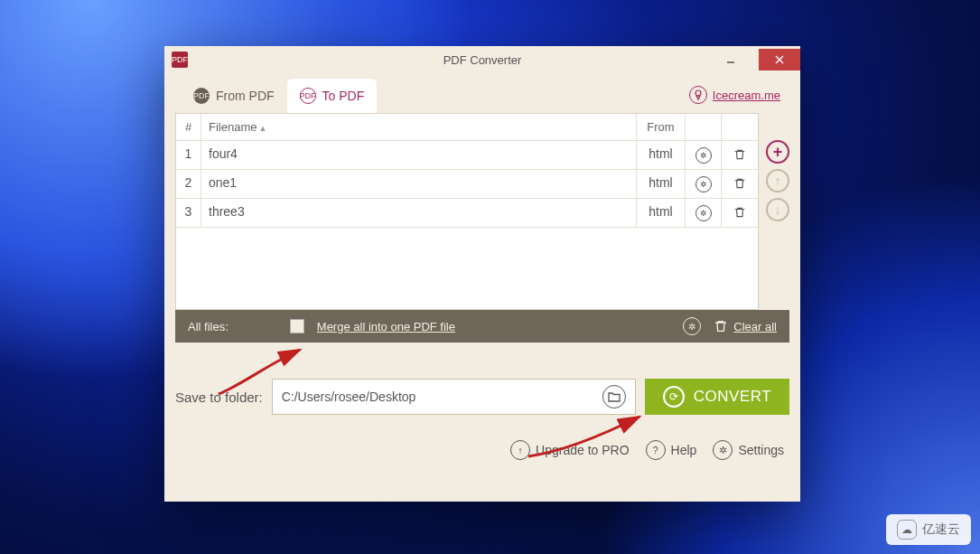 This screenshot has height=554, width=980. What do you see at coordinates (180, 60) in the screenshot?
I see `app-icon: PDF` at bounding box center [180, 60].